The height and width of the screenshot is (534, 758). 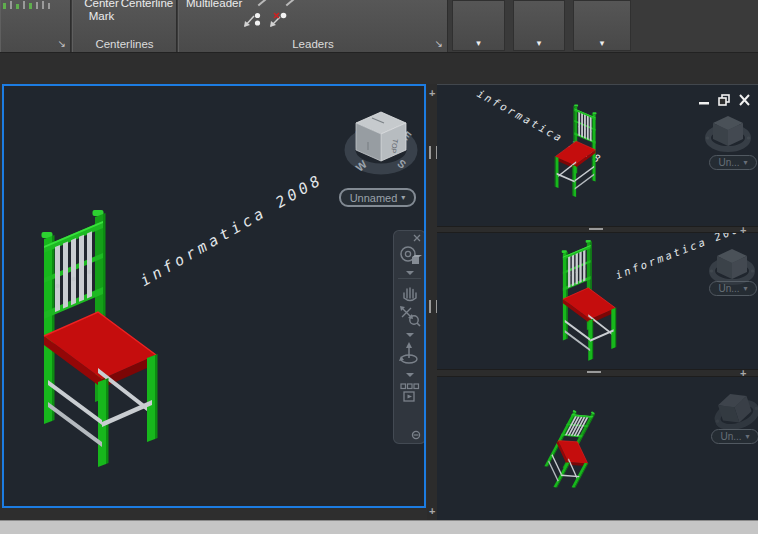 What do you see at coordinates (232, 230) in the screenshot?
I see `drawing-text-watermark: informatica 2008` at bounding box center [232, 230].